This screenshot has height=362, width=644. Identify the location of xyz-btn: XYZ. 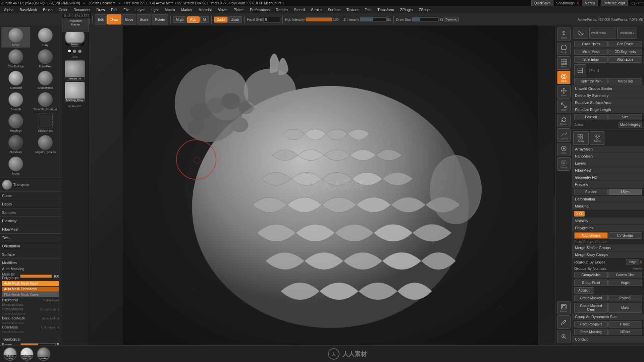
(580, 214).